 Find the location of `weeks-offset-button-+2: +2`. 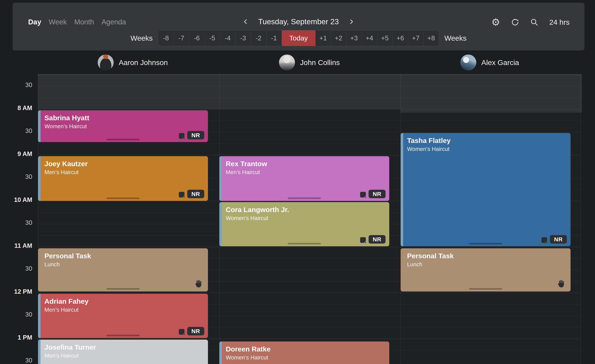

weeks-offset-button-+2: +2 is located at coordinates (339, 38).